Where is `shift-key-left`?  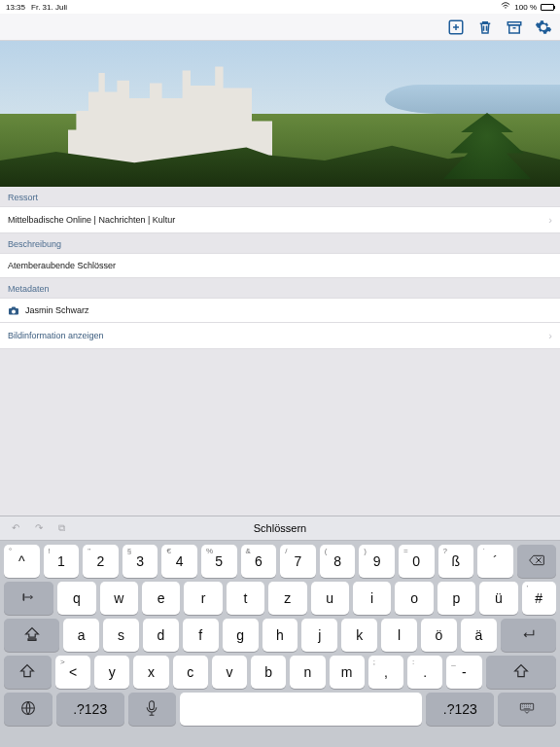
shift-key-left is located at coordinates (27, 672).